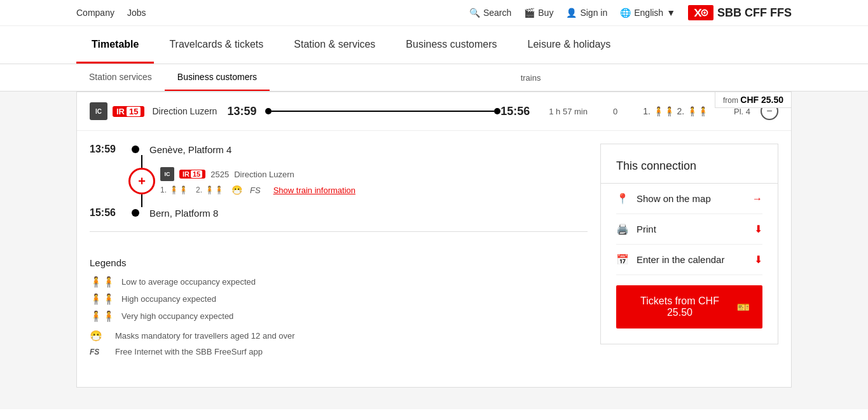 Image resolution: width=868 pixels, height=420 pixels. Describe the element at coordinates (102, 282) in the screenshot. I see `occ-low-icon: 🧍🧍` at that location.